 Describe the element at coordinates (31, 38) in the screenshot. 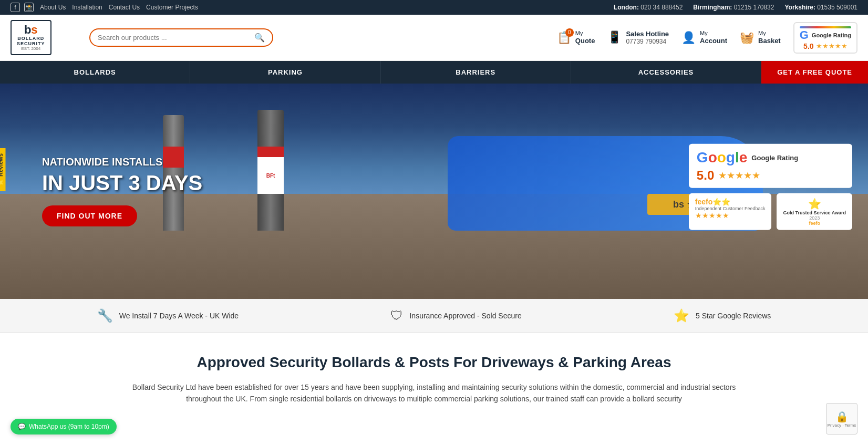

I see `logo-box: bs BOLLARD SECURITY EST. 2004` at that location.